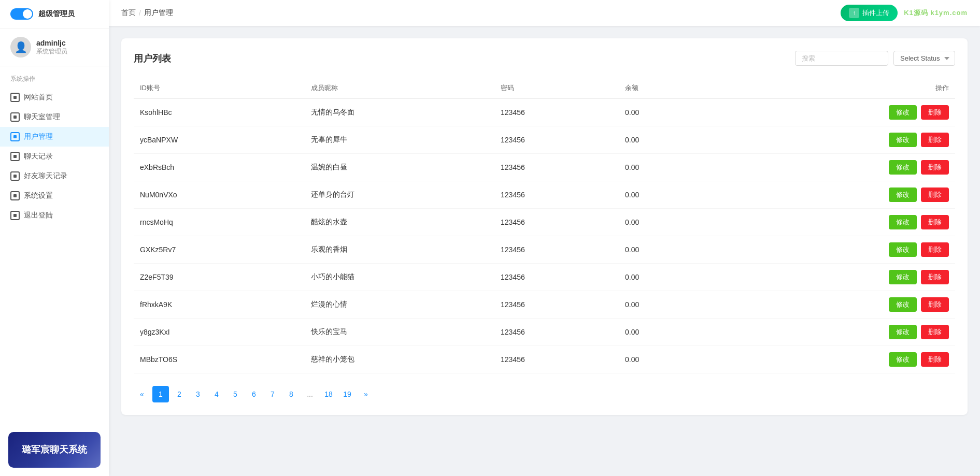 The width and height of the screenshot is (980, 476). What do you see at coordinates (904, 13) in the screenshot?
I see `topbar-right: ↑ 插件上传 K1源码 k1ym.com` at bounding box center [904, 13].